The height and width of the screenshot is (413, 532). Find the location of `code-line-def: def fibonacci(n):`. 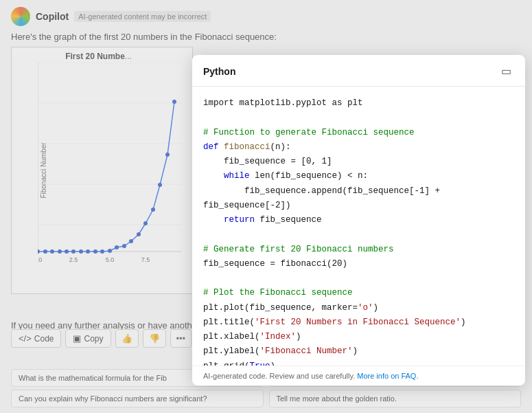

code-line-def: def fibonacci(n): is located at coordinates (358, 147).